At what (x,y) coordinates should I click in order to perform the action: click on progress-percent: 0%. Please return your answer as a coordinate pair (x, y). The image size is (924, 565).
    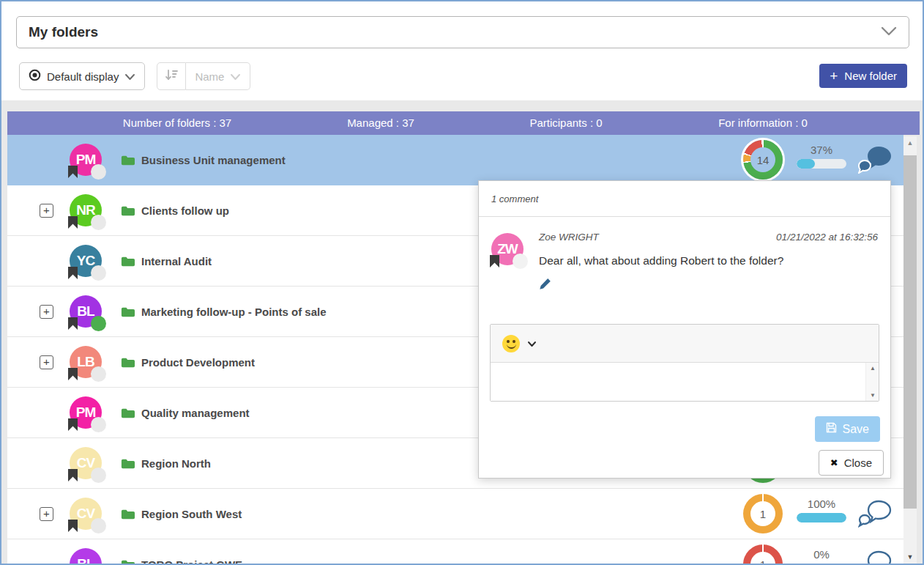
    Looking at the image, I should click on (821, 554).